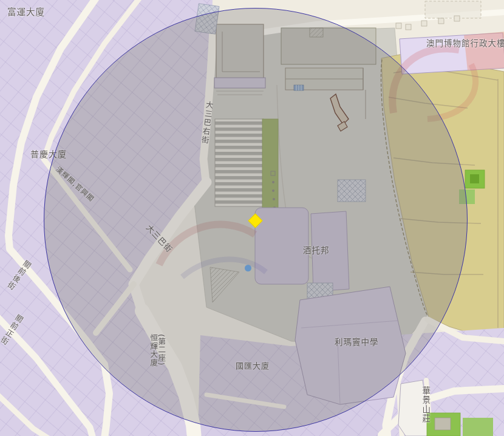  I want to click on st-pauls-ruins, so click(240, 60).